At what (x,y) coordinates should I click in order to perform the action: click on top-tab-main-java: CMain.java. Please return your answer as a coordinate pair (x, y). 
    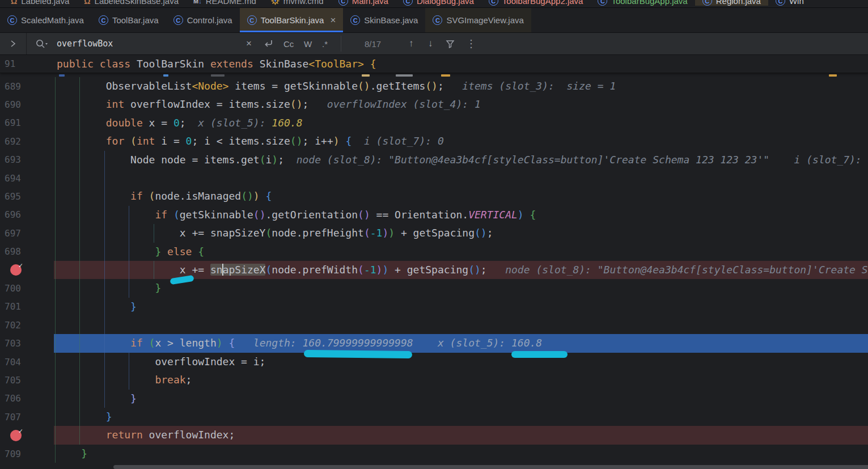
    Looking at the image, I should click on (363, 3).